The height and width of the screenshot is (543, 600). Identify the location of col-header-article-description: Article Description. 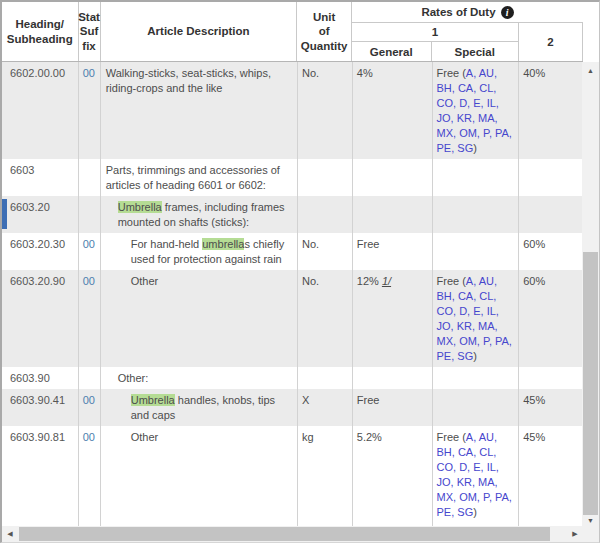
(200, 32).